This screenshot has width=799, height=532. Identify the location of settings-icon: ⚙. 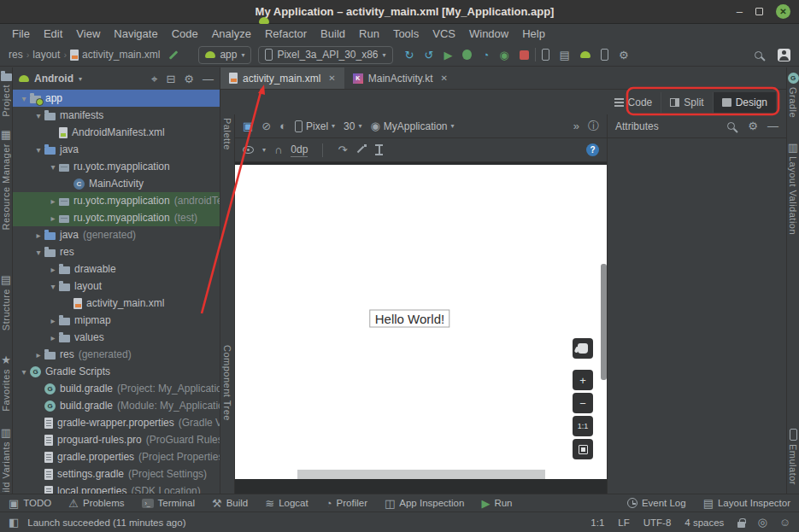
(753, 126).